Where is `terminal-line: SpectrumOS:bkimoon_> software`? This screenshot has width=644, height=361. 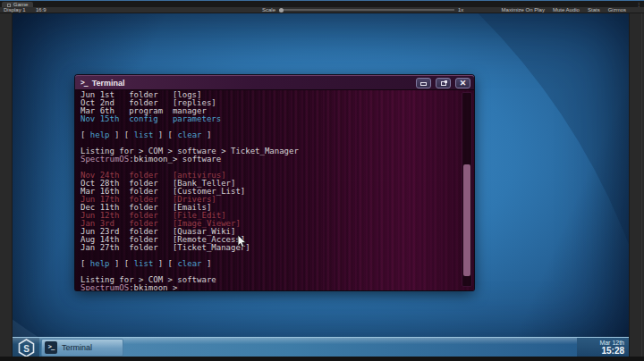
terminal-line: SpectrumOS:bkimoon_> software is located at coordinates (270, 159).